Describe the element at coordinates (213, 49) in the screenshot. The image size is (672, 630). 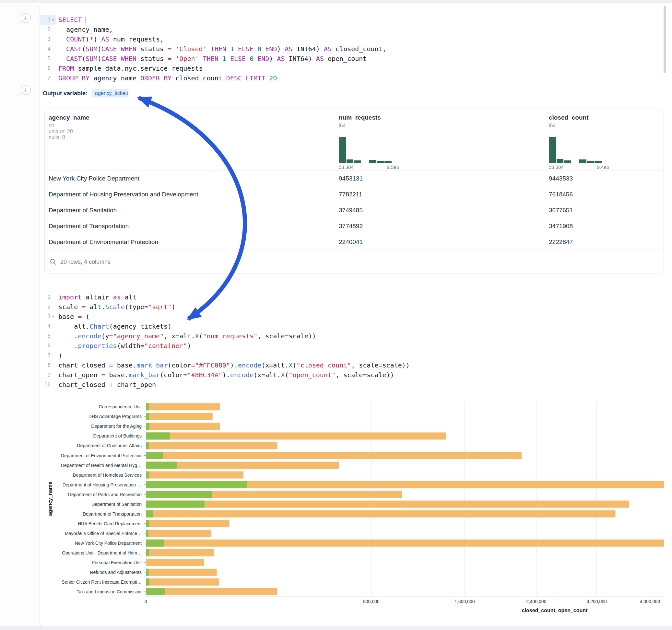
I see `code-line: 4> CAST(SUM(CASE WHEN status = 'Closed' …` at that location.